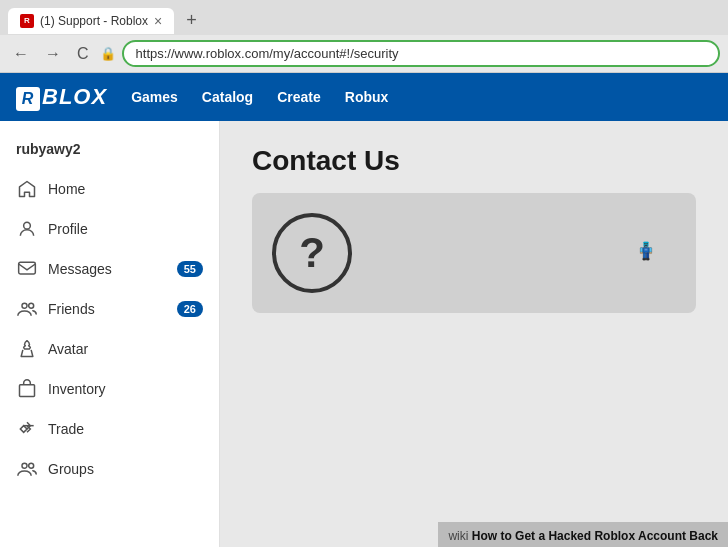  Describe the element at coordinates (364, 18) in the screenshot. I see `tab-bar: R (1) Support - Roblox × +` at that location.